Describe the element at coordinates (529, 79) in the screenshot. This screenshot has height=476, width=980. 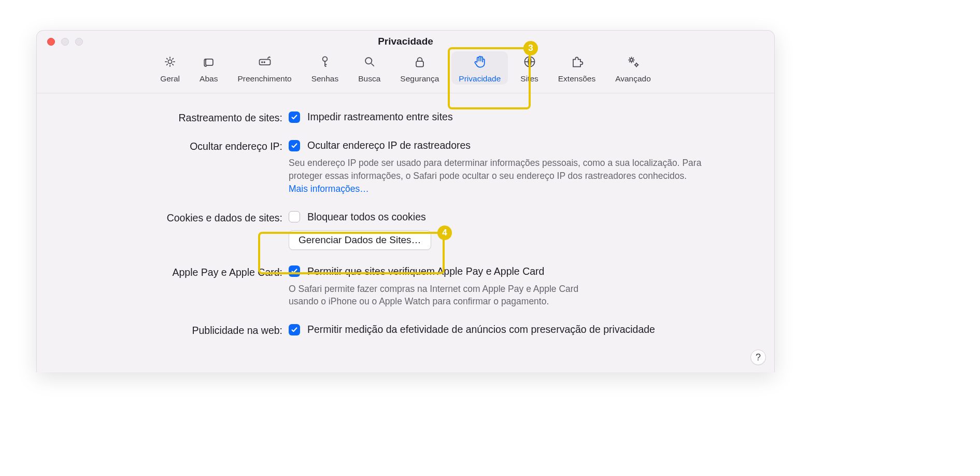
I see `tab-label: Sites` at that location.